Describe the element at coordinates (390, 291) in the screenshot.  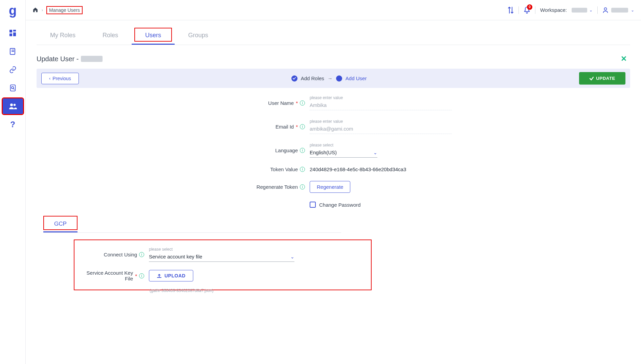
I see `keyfile-hint: (gathr-360409-83402087d8a7.json)` at that location.